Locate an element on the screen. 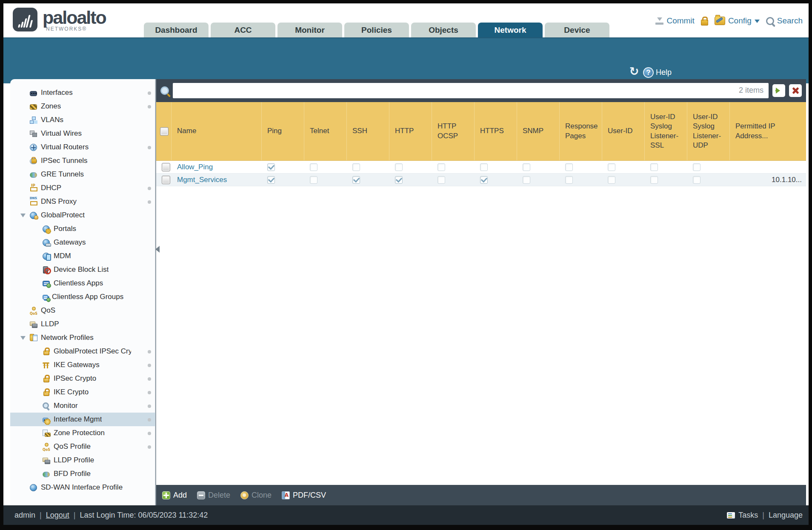  user-id-checkbox is located at coordinates (612, 167).